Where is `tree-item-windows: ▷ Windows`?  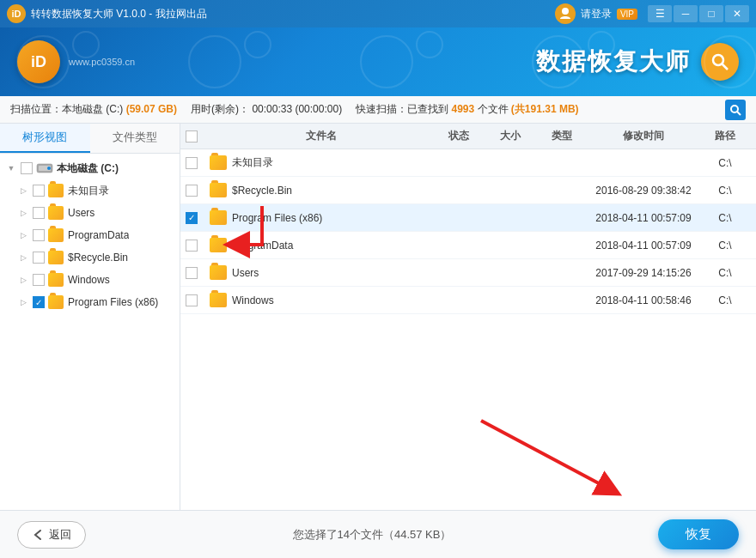
tree-item-windows: ▷ Windows is located at coordinates (89, 280).